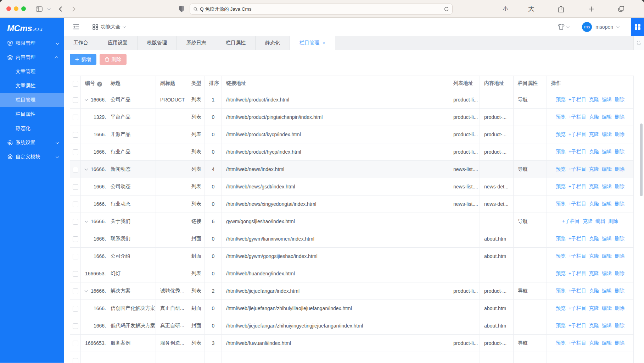  What do you see at coordinates (196, 43) in the screenshot?
I see `tab-3: 系统日志` at bounding box center [196, 43].